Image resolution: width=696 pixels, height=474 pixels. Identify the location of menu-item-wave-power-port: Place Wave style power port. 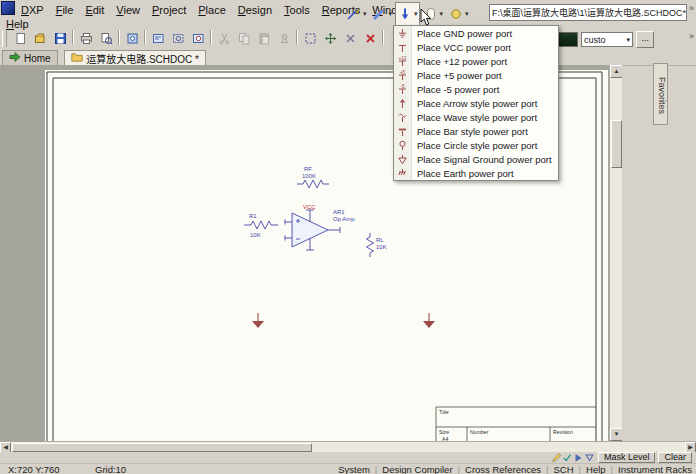
(476, 117).